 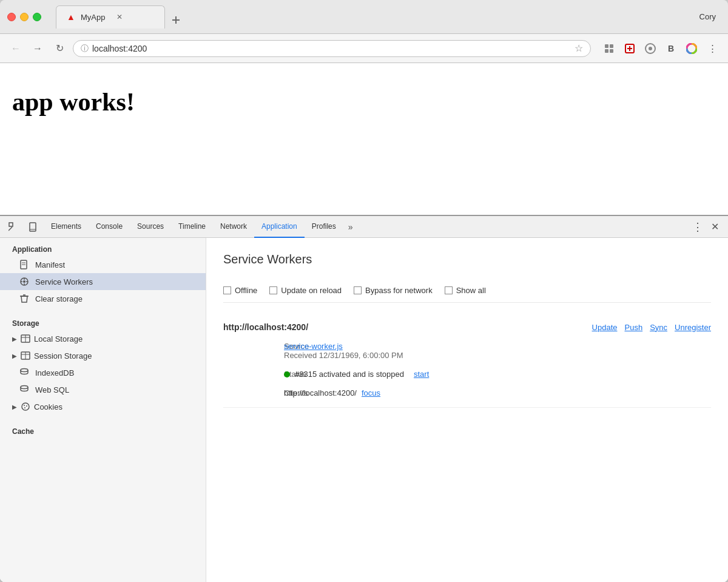 What do you see at coordinates (467, 393) in the screenshot?
I see `sw-clients-row: Clients http://localhost:4200/ focus` at bounding box center [467, 393].